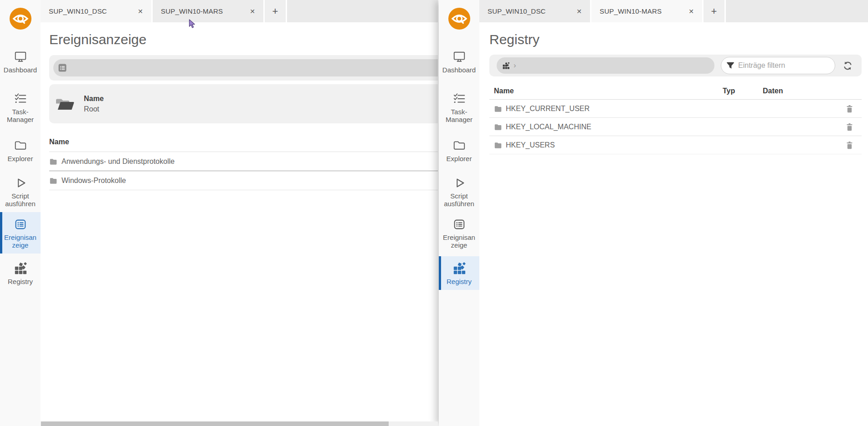 The width and height of the screenshot is (868, 426). Describe the element at coordinates (784, 66) in the screenshot. I see `filter-input` at that location.